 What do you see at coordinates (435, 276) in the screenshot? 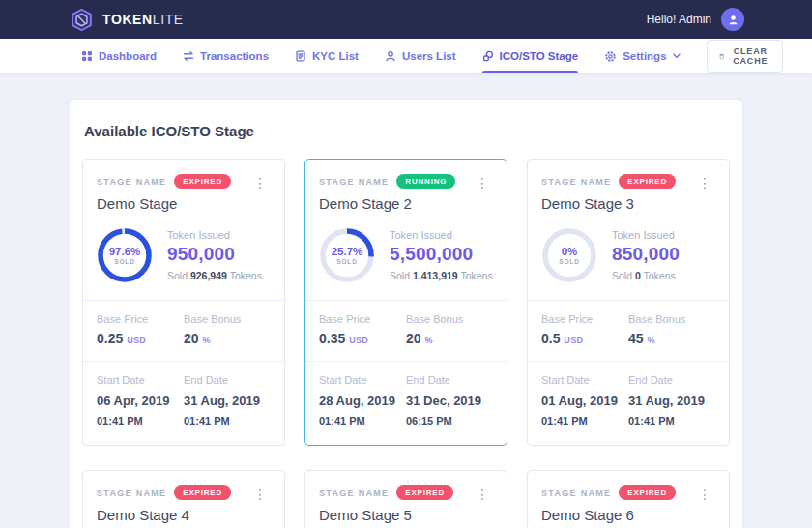
I see `sold-tokens-value: 1,413,919` at bounding box center [435, 276].